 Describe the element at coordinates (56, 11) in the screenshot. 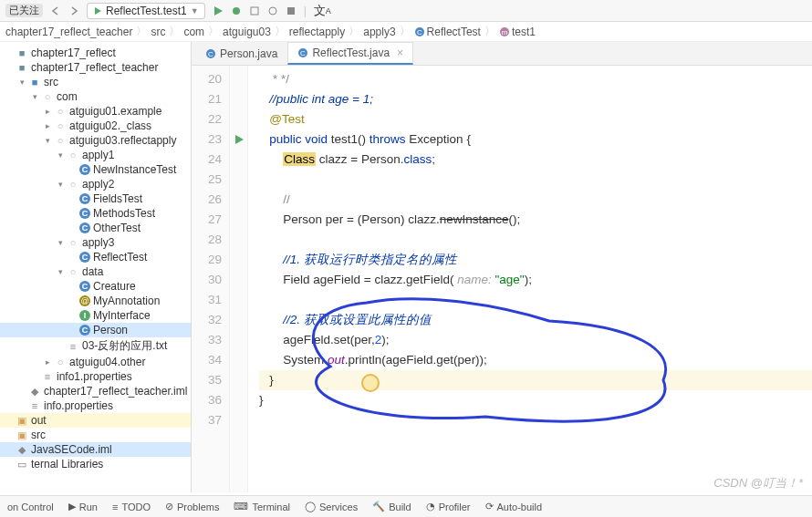

I see `back-button` at that location.